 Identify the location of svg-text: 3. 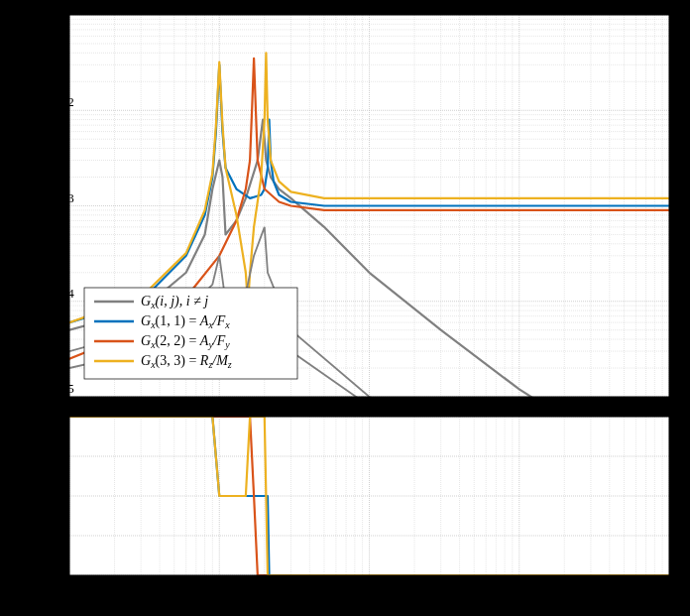
(682, 581).